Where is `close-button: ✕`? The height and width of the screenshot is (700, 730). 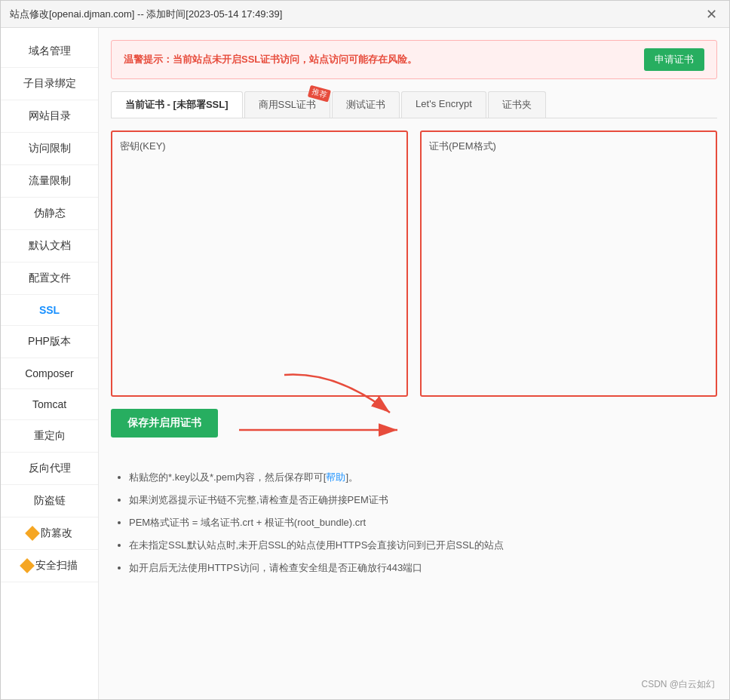
close-button: ✕ is located at coordinates (712, 14).